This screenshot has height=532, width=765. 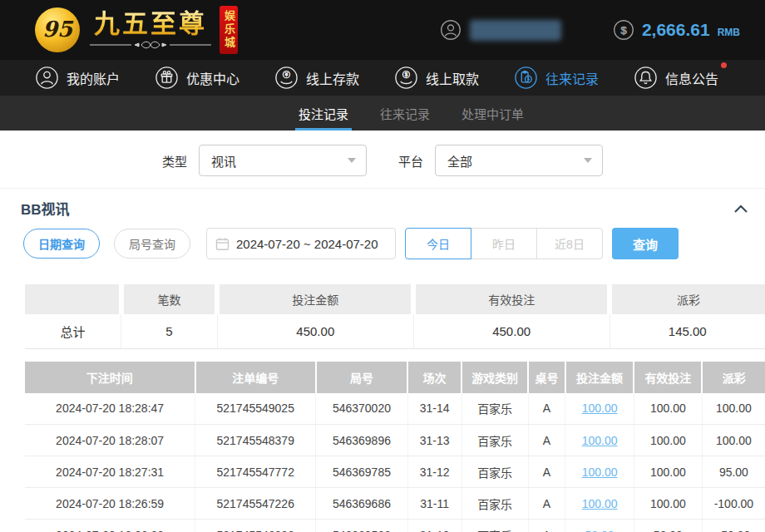 I want to click on summary-header-bet-amount: 投注金额, so click(x=315, y=299).